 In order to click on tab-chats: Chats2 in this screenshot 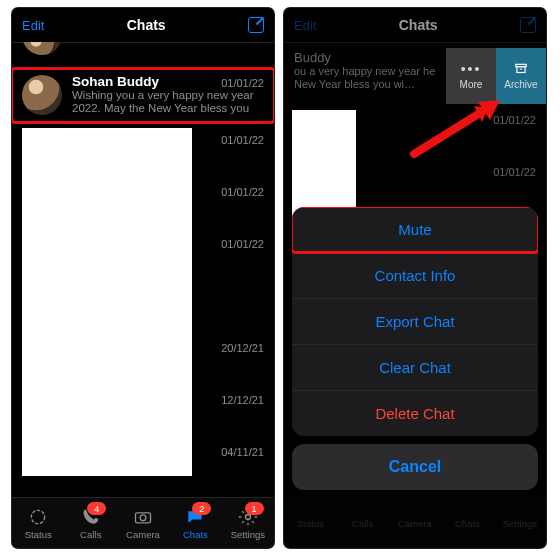, I will do `click(195, 523)`.